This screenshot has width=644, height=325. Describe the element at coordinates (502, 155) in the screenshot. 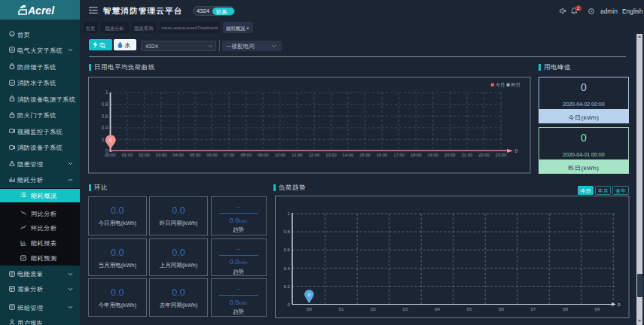

I see `svg-text: 23:00` at that location.